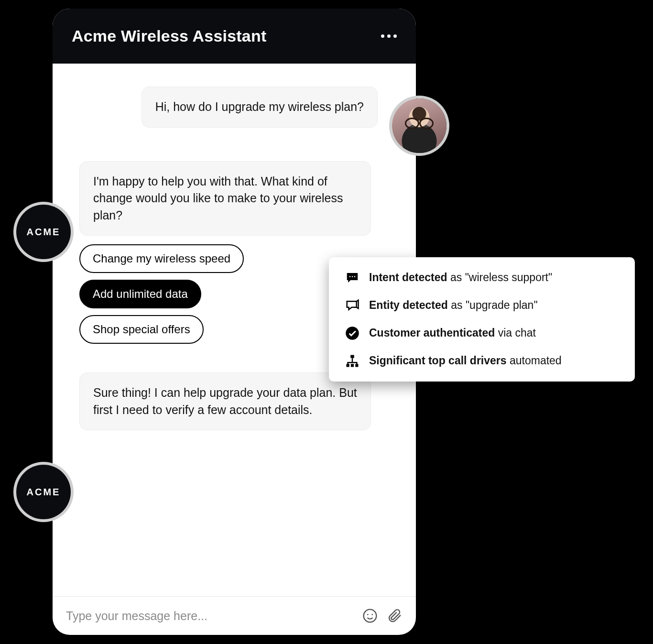  Describe the element at coordinates (225, 199) in the screenshot. I see `message-bubble: I'm happy to help you with that. What ki…` at that location.